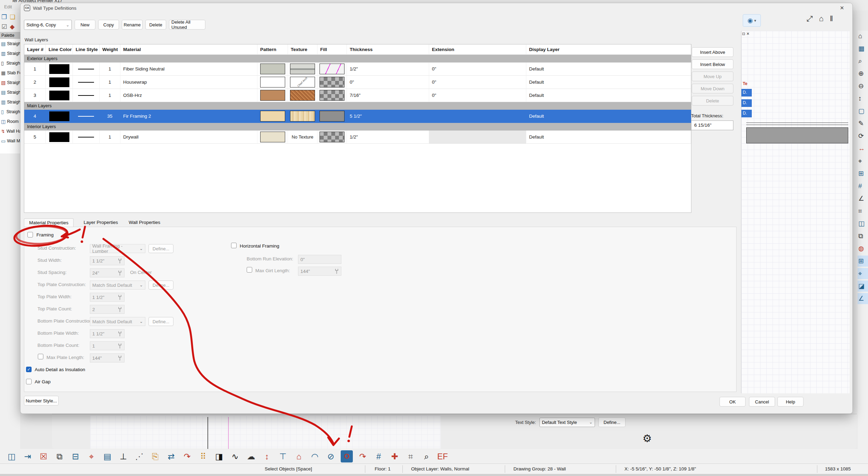 The height and width of the screenshot is (476, 868). What do you see at coordinates (647, 438) in the screenshot?
I see `gear-icon: ⚙` at bounding box center [647, 438].